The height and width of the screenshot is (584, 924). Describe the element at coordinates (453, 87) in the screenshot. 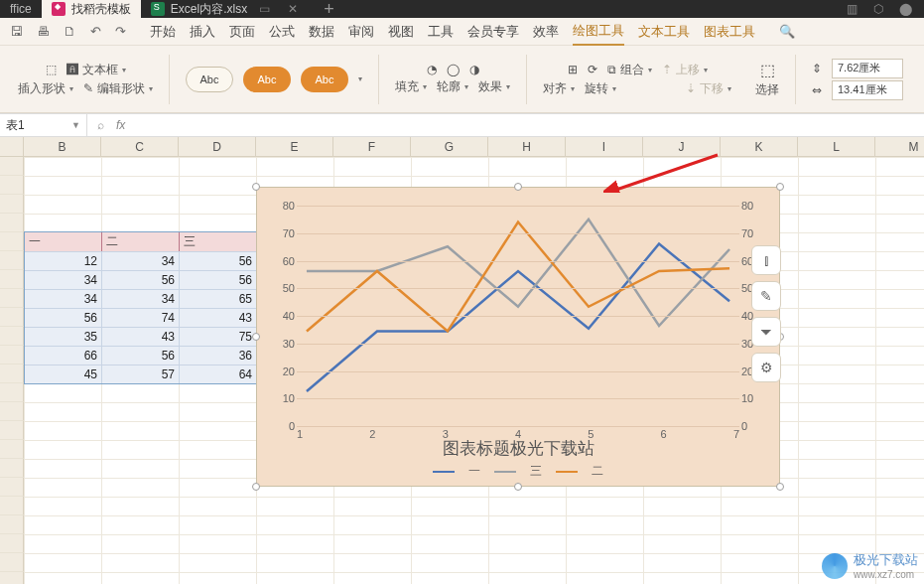

I see `outline-label: 轮廓▾` at that location.